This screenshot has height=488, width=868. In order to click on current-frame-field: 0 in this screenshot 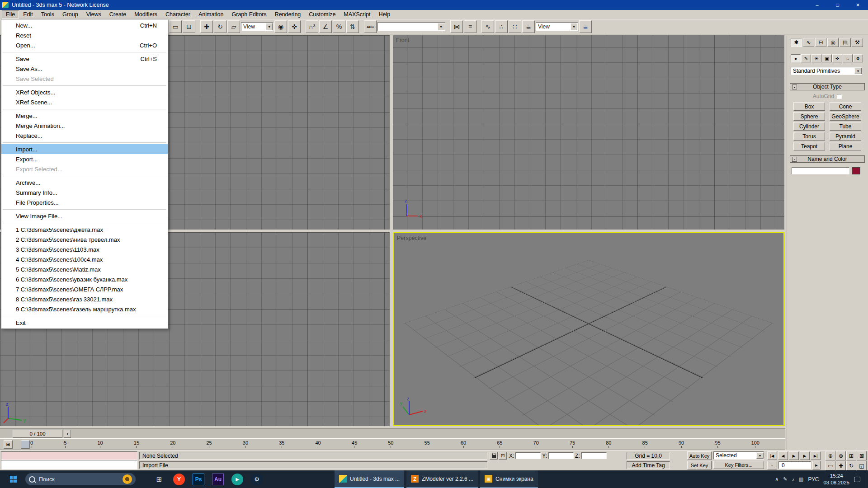, I will do `click(795, 465)`.